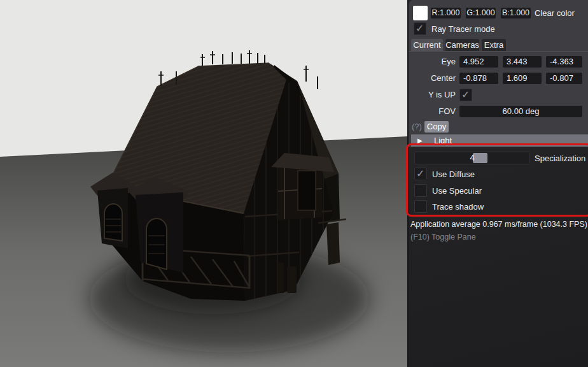 Image resolution: width=588 pixels, height=367 pixels. I want to click on eye-z-field: -4.363, so click(564, 62).